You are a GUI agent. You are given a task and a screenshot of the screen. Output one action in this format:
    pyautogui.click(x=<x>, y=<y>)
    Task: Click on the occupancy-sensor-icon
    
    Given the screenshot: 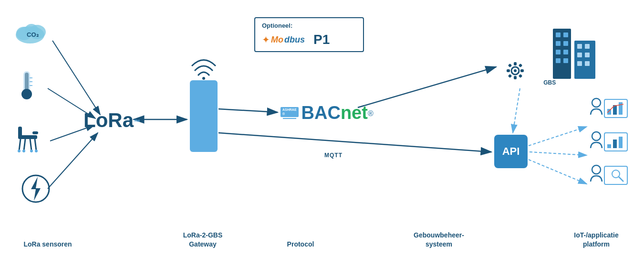 What is the action you would take?
    pyautogui.click(x=30, y=140)
    